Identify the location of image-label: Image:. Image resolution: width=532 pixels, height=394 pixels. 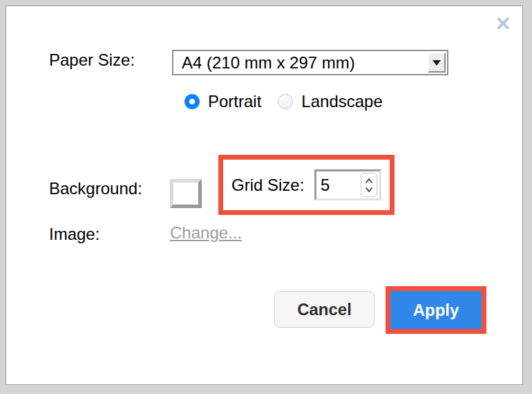
(75, 234).